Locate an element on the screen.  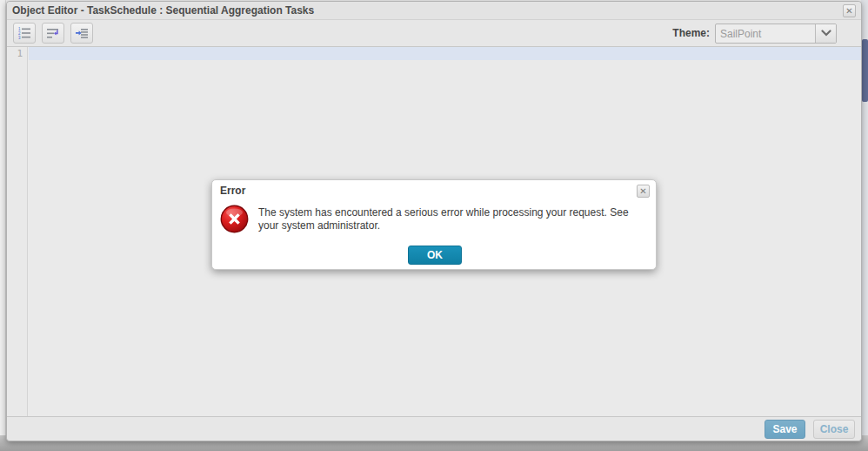
theme-label: Theme: is located at coordinates (691, 33).